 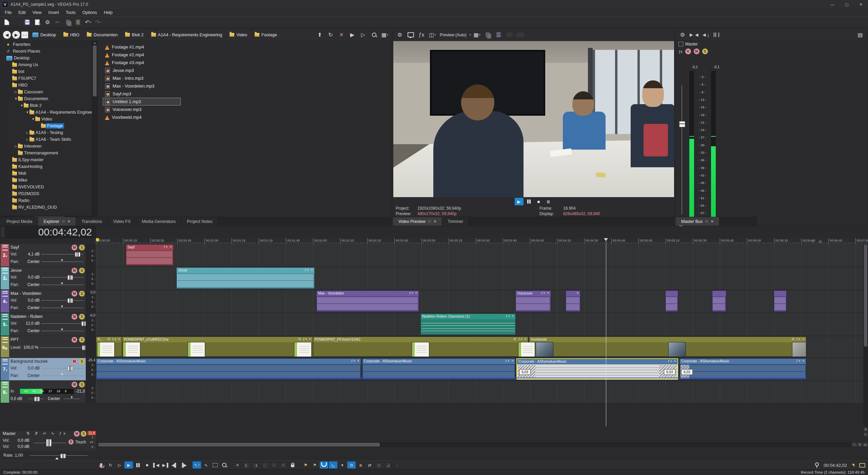 I want to click on tab-float-icon: □, so click(x=430, y=221).